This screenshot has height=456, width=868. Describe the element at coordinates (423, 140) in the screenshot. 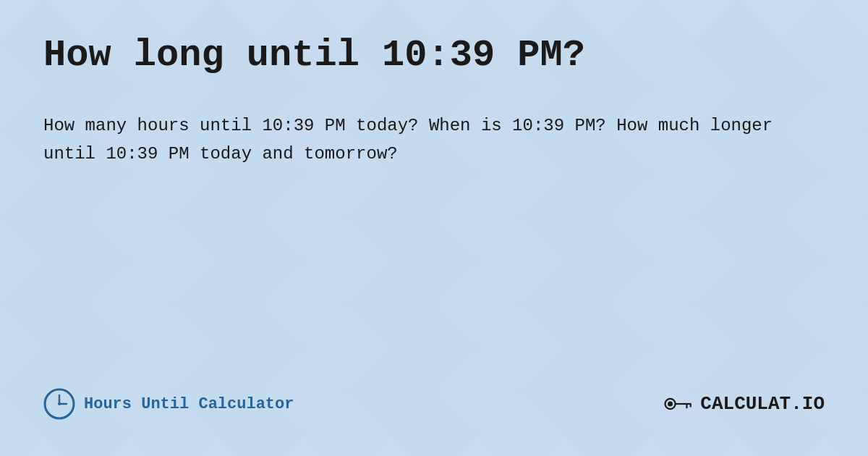

I see `page-description: How many hours until 10:39 PM today? Whe…` at that location.